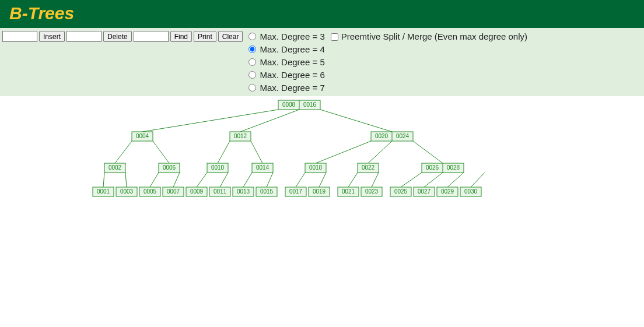 The height and width of the screenshot is (327, 644). Describe the element at coordinates (292, 87) in the screenshot. I see `degree-label: Max. Degree = 7` at that location.